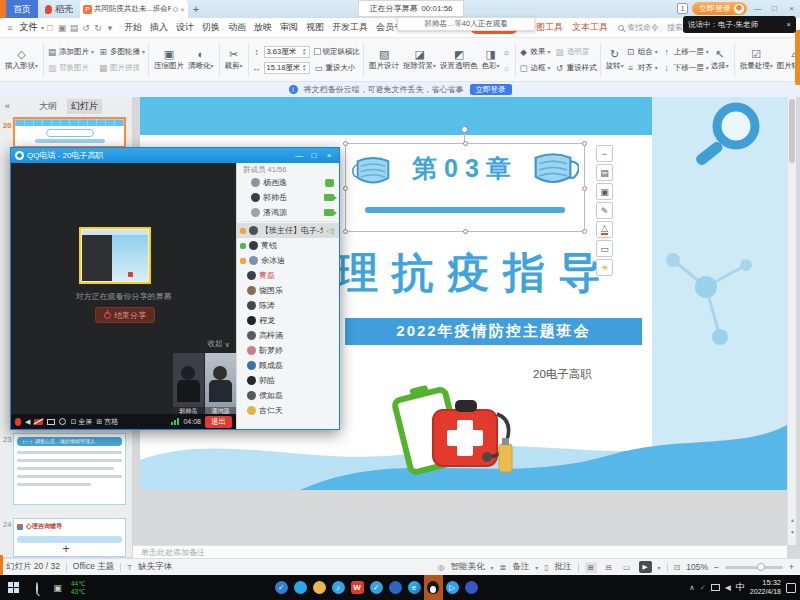 The width and height of the screenshot is (800, 600). What do you see at coordinates (789, 24) in the screenshot?
I see `toast-close-icon: ×` at bounding box center [789, 24].